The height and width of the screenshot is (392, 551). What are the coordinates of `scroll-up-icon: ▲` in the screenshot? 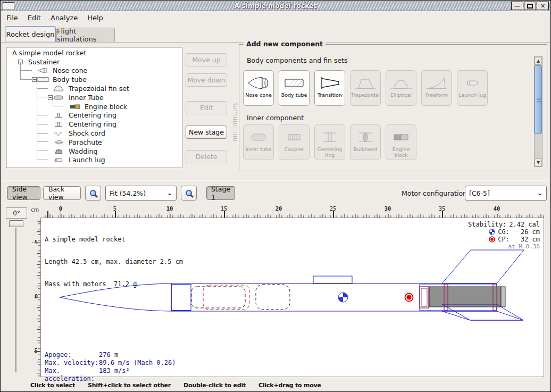 It's located at (538, 61).